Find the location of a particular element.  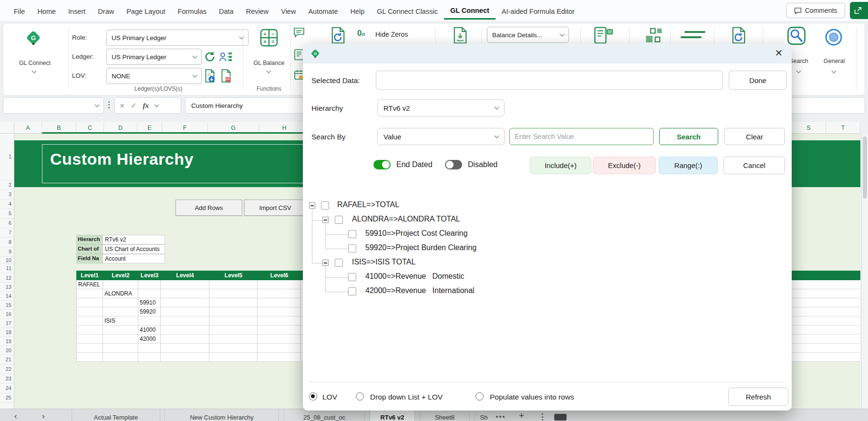

row-number: 15 is located at coordinates (7, 305).